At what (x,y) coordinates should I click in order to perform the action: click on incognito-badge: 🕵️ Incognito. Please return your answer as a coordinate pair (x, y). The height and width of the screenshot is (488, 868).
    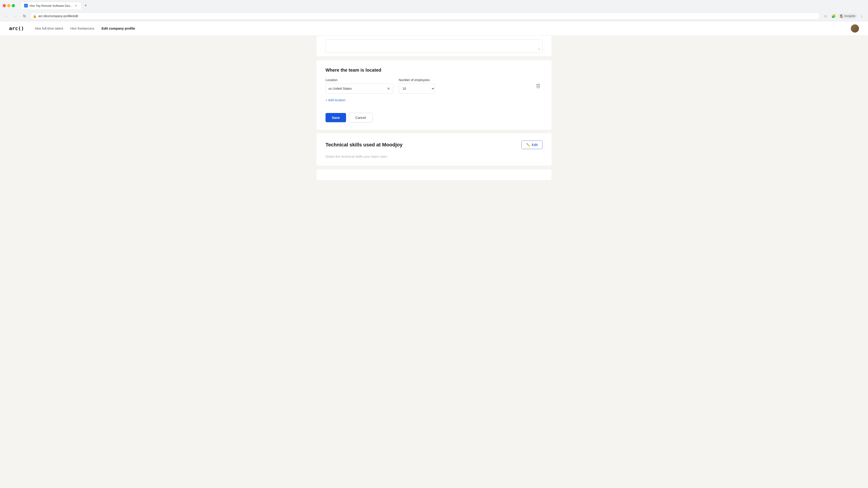
    Looking at the image, I should click on (848, 16).